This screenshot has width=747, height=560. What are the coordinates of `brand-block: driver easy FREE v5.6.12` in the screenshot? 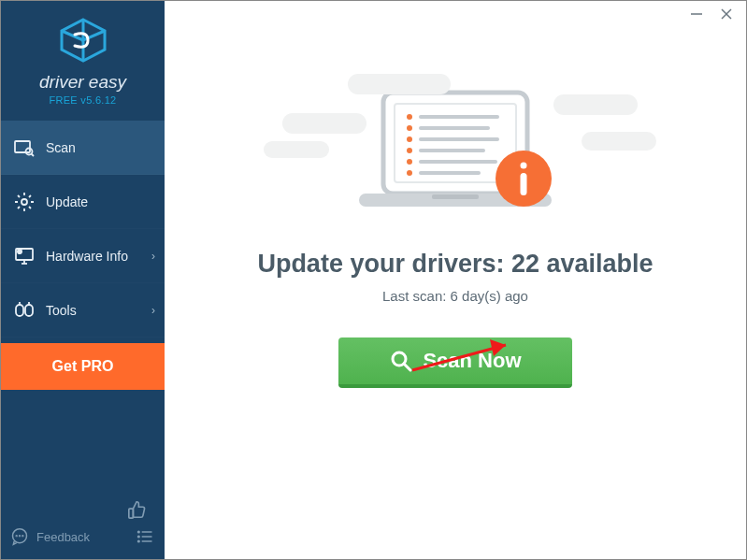 It's located at (82, 58).